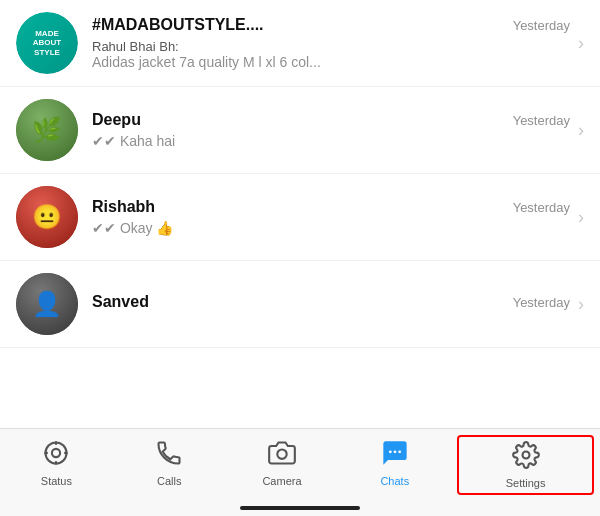 This screenshot has width=600, height=516. I want to click on avatar-sanved: 👤, so click(47, 304).